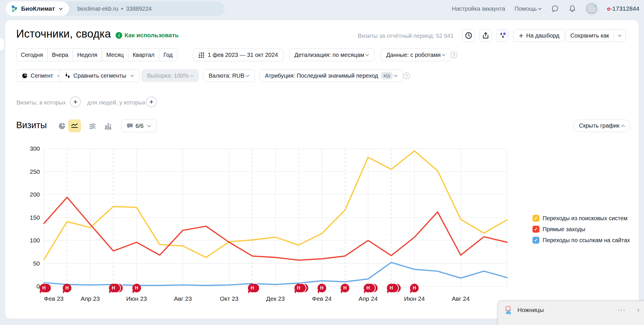 The image size is (644, 325). What do you see at coordinates (201, 55) in the screenshot?
I see `calendar-grid-icon` at bounding box center [201, 55].